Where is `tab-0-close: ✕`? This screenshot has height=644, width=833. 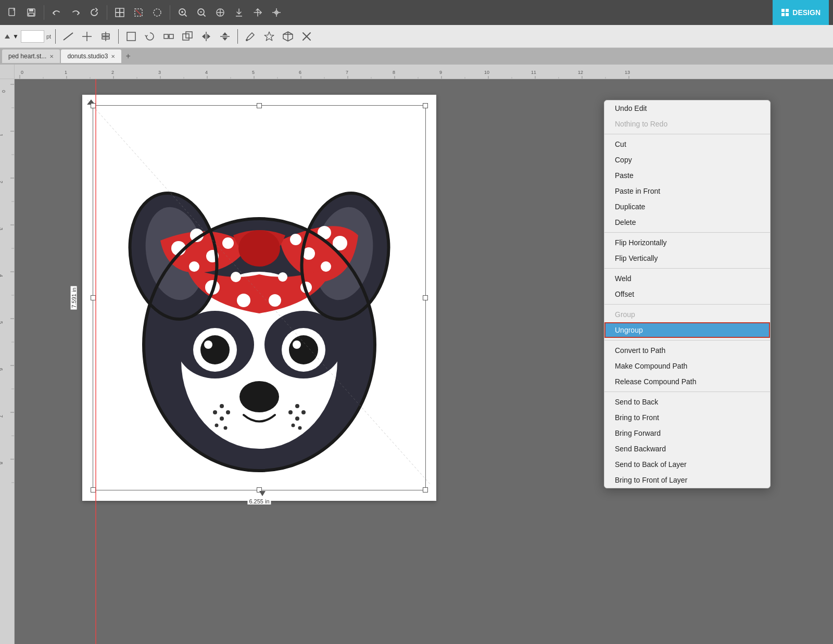 tab-0-close: ✕ is located at coordinates (52, 56).